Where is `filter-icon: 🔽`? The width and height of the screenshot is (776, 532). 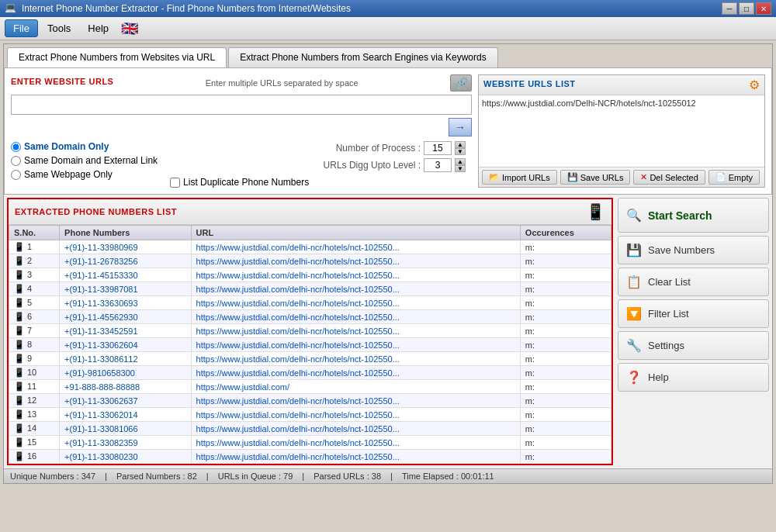
filter-icon: 🔽 is located at coordinates (634, 313).